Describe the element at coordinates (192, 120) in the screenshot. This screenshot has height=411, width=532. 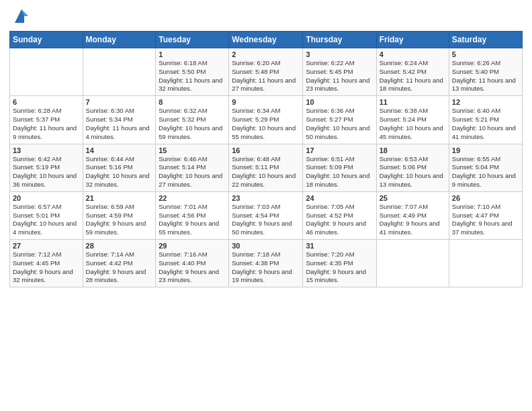
I see `calendar-cell: 8Sunrise: 6:32 AM Sunset: 5:32 PM Daylig…` at that location.